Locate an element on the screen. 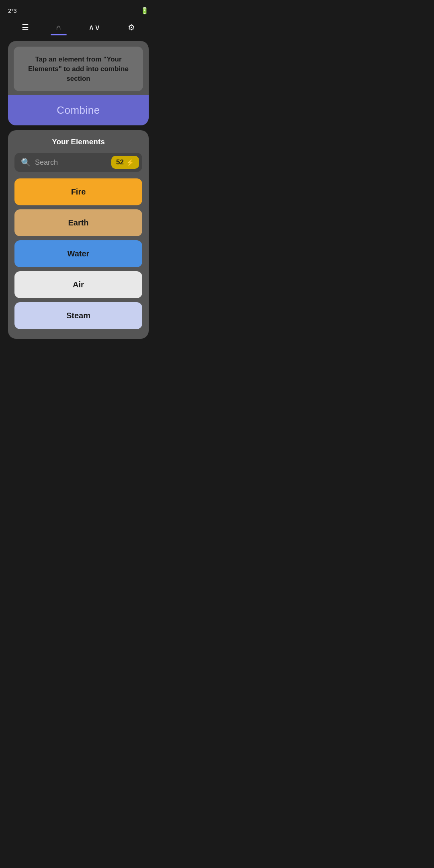 The image size is (434, 868). search-icon: 🔍 is located at coordinates (26, 162).